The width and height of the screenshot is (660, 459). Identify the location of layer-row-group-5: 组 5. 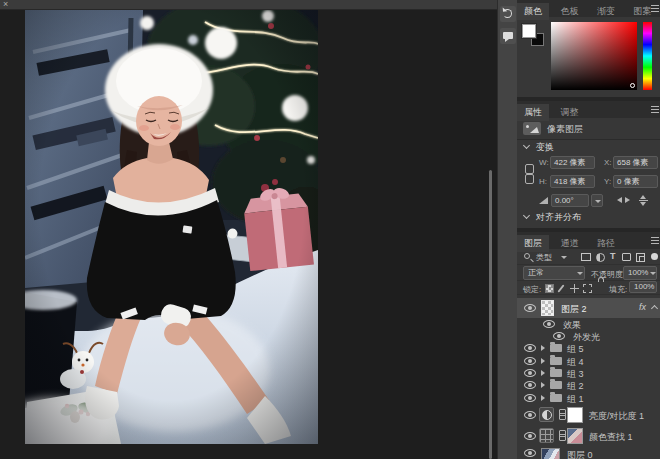
(588, 348).